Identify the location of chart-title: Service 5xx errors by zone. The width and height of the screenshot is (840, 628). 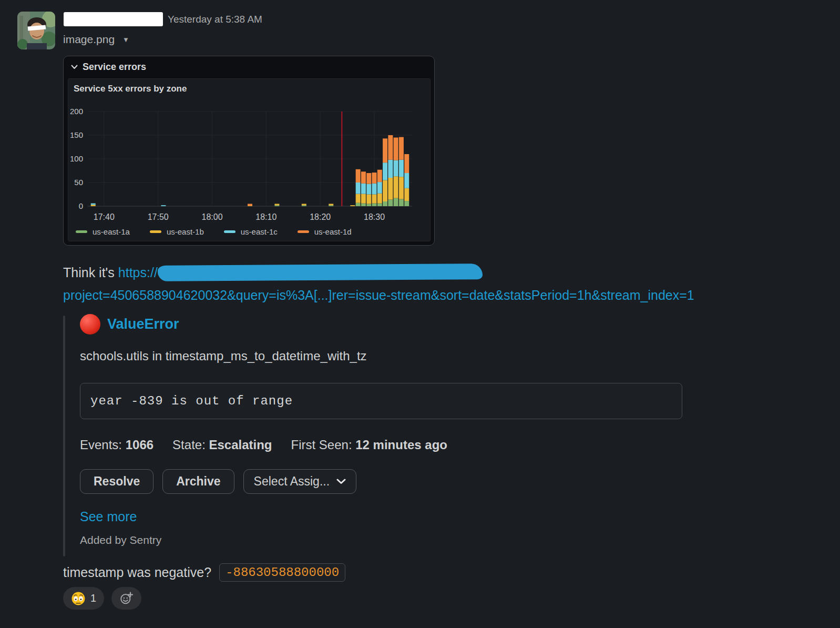
(130, 89).